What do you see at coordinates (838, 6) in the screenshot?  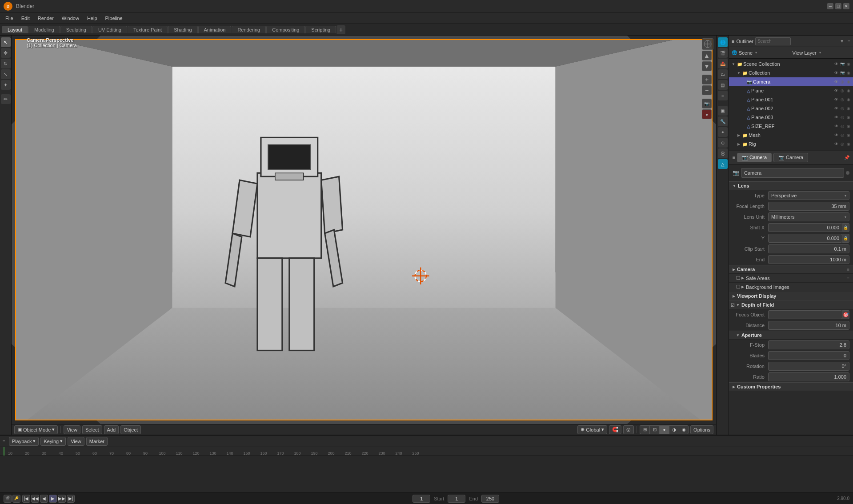 I see `maximize-button: □` at bounding box center [838, 6].